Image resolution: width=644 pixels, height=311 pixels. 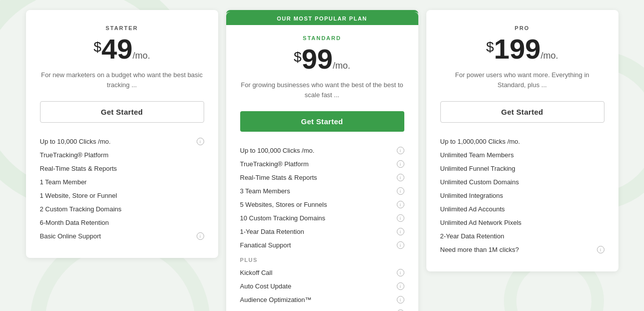 What do you see at coordinates (522, 112) in the screenshot?
I see `cta-button-pro: Get Started` at bounding box center [522, 112].